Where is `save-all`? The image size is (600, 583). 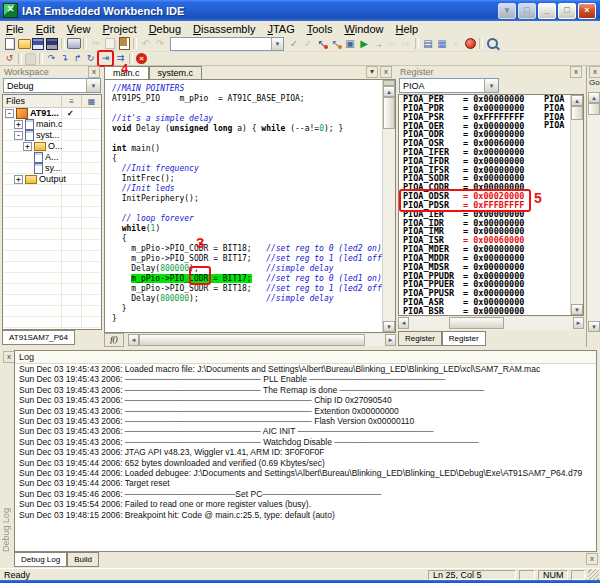
save-all is located at coordinates (52, 44).